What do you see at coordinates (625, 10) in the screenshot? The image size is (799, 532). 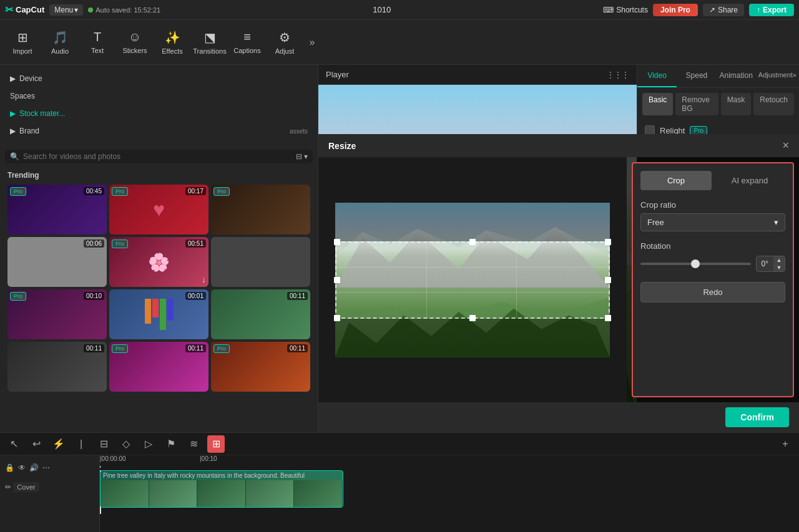 I see `shortcuts-button: ⌨ Shortcuts` at bounding box center [625, 10].